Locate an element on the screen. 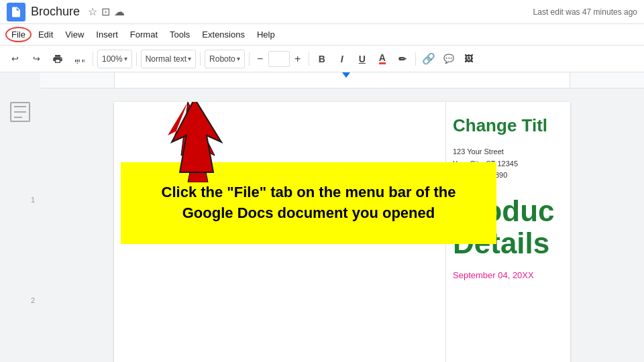 This screenshot has width=644, height=362. link-button: 🔗 is located at coordinates (429, 59).